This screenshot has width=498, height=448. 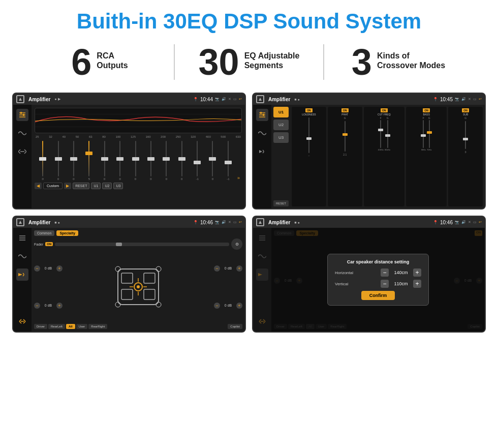 I want to click on stat-rca: 6 RCA Outputs, so click(x=100, y=62).